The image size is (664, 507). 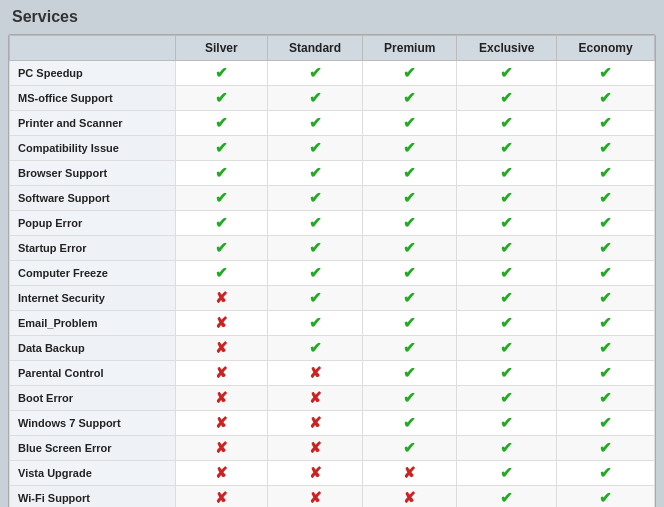 I want to click on cell-premium: ✘, so click(x=410, y=474).